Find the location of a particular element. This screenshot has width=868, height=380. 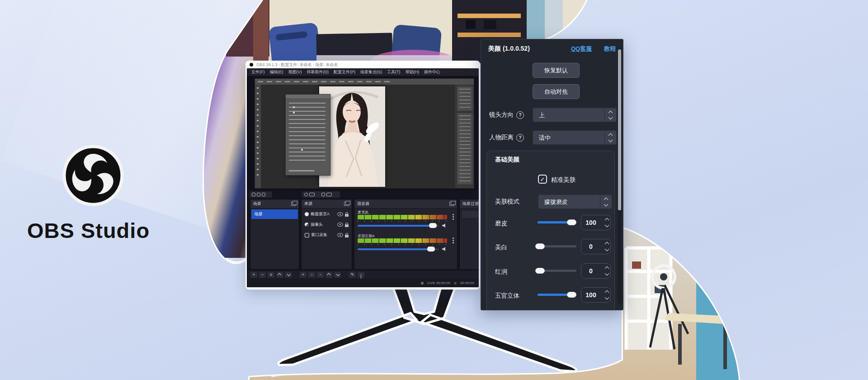

source-up-button is located at coordinates (329, 275).